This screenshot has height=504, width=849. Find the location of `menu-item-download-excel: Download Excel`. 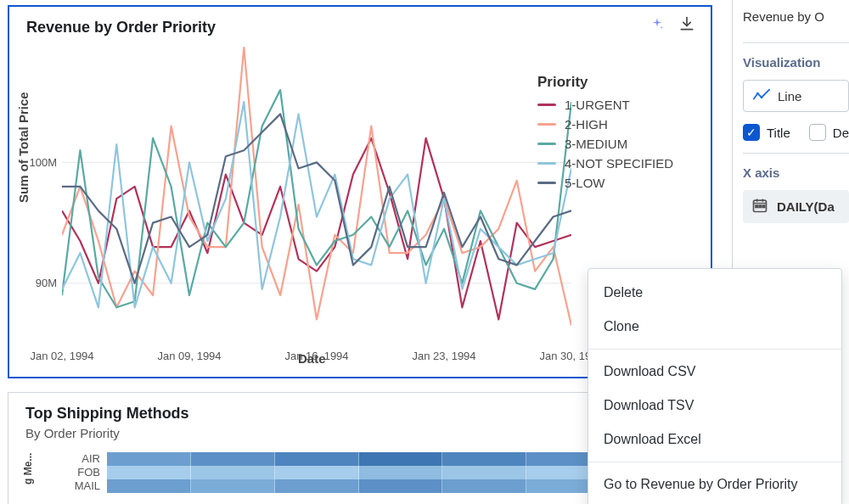

menu-item-download-excel: Download Excel is located at coordinates (715, 440).